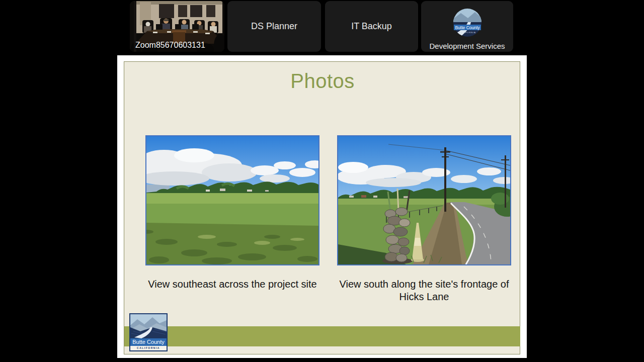 This screenshot has width=644, height=362. What do you see at coordinates (148, 332) in the screenshot?
I see `butte-county-square-logo: Butte County CALIFORNIA` at bounding box center [148, 332].